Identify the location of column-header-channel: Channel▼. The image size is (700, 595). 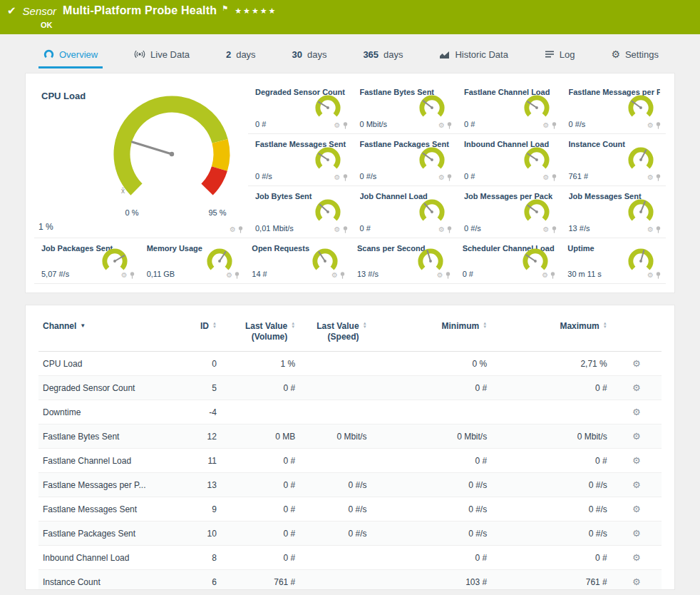
(108, 332).